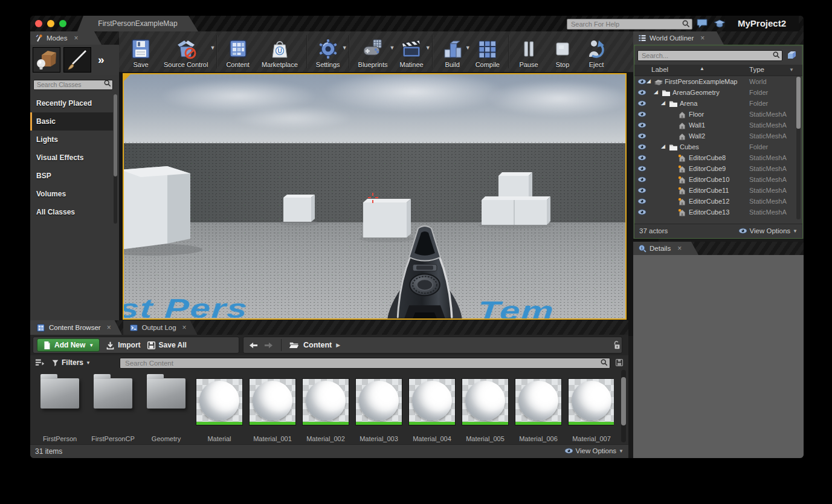 This screenshot has height=504, width=832. Describe the element at coordinates (624, 406) in the screenshot. I see `content-scrollbar` at that location.